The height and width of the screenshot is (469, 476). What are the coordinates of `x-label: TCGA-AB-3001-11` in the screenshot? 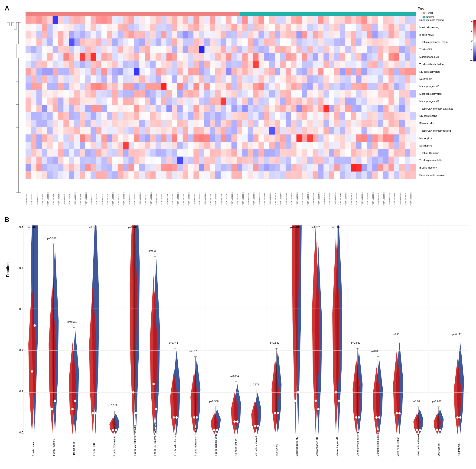 It's located at (99, 193).